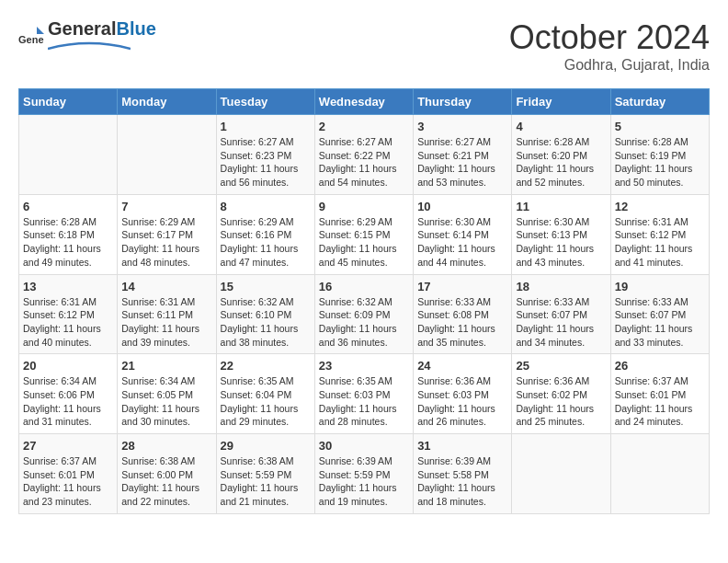 The image size is (728, 563). I want to click on day-cell: 10Sunrise: 6:30 AM Sunset: 6:14 PM Dayli…, so click(463, 234).